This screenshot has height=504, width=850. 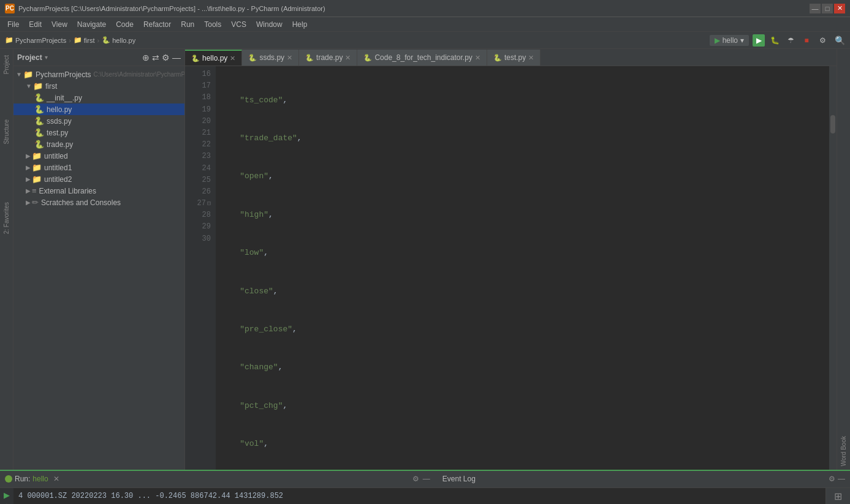 I want to click on expand-arrow-first: ▼, so click(x=29, y=86).